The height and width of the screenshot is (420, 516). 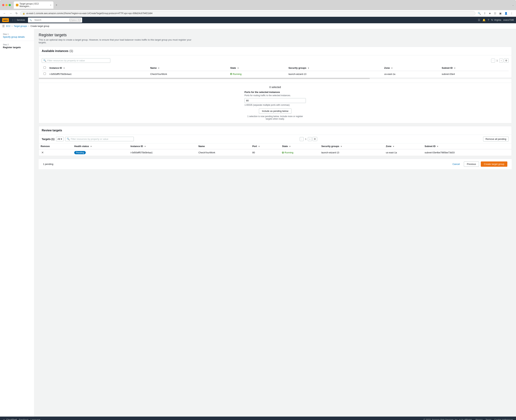 I want to click on apps-grid-icon: ☷, so click(x=479, y=20).